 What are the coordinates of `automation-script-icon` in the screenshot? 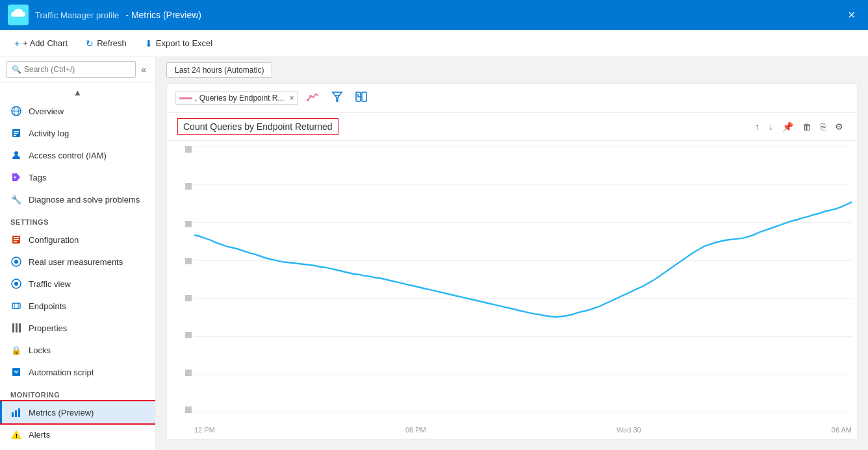 It's located at (16, 372).